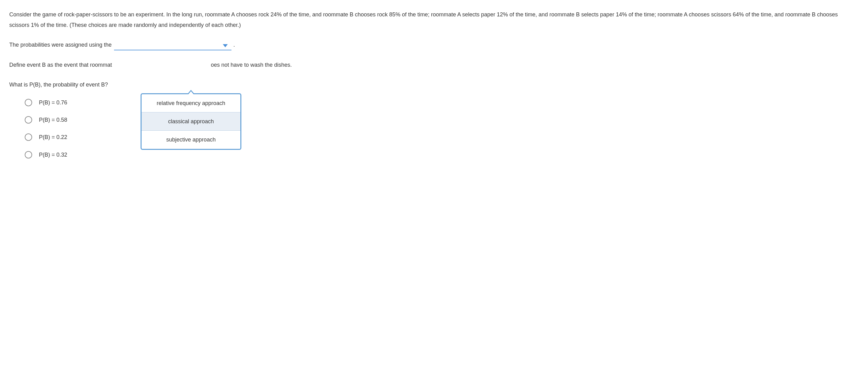 The image size is (868, 392). I want to click on prompt-suffix: ., so click(234, 45).